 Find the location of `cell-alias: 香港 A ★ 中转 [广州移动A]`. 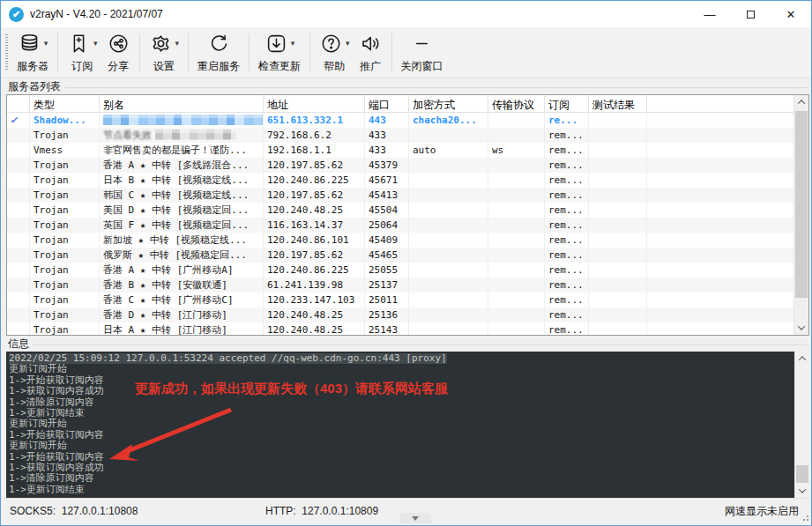

cell-alias: 香港 A ★ 中转 [广州移动A] is located at coordinates (182, 270).